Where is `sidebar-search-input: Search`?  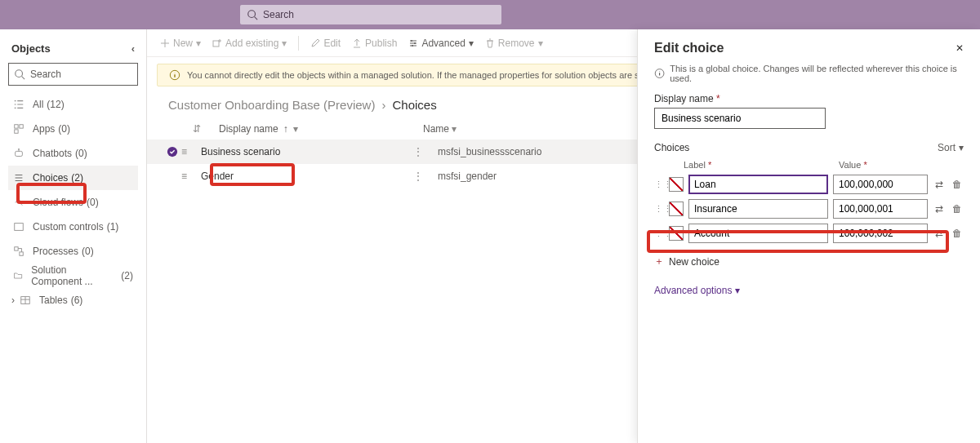 sidebar-search-input: Search is located at coordinates (74, 74).